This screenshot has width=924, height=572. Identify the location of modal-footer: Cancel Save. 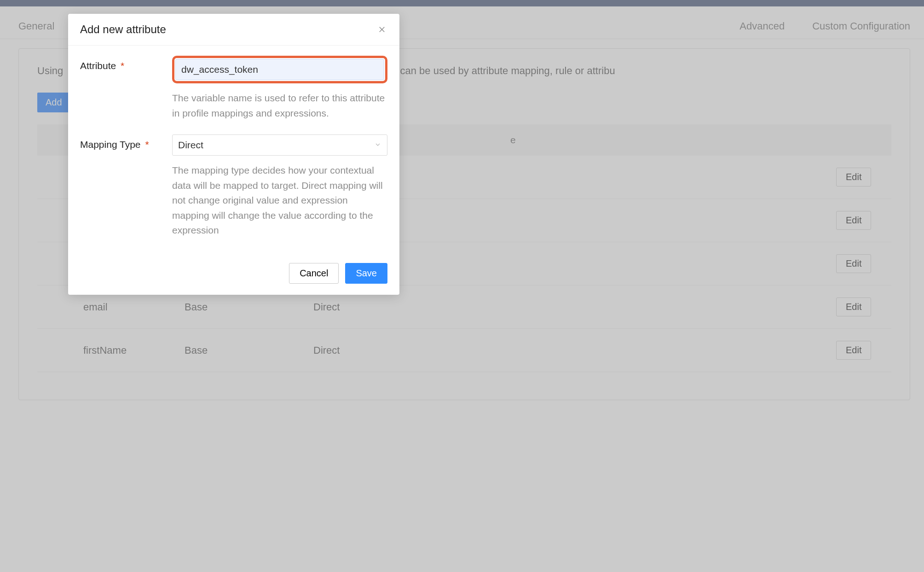
(234, 275).